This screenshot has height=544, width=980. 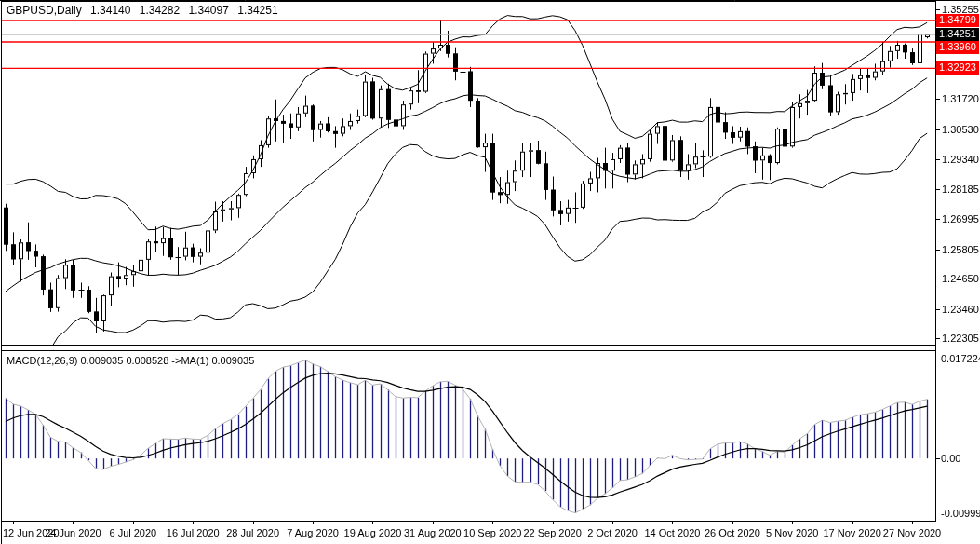 I want to click on ohlc-open: 1.34140, so click(x=110, y=10).